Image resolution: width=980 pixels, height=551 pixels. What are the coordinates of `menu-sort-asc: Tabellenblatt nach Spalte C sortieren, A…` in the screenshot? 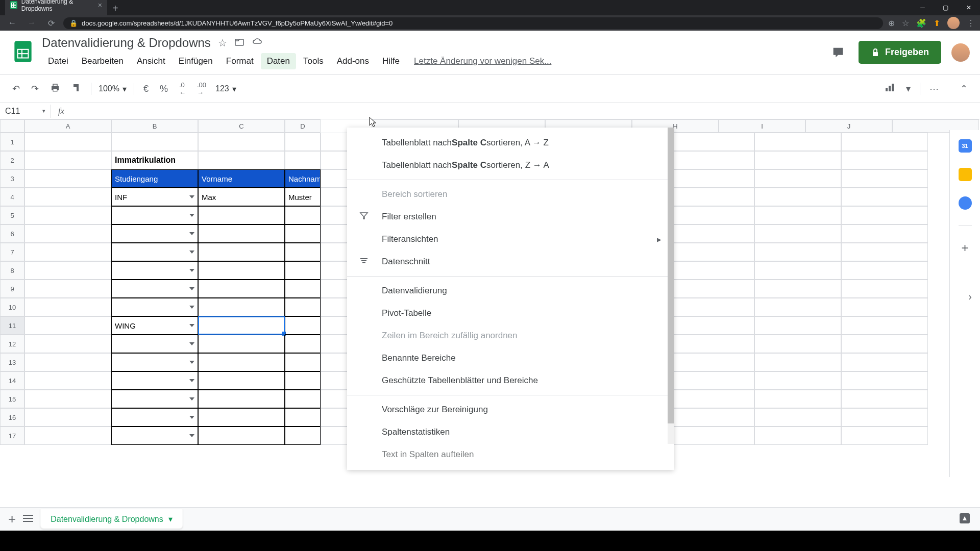 It's located at (510, 143).